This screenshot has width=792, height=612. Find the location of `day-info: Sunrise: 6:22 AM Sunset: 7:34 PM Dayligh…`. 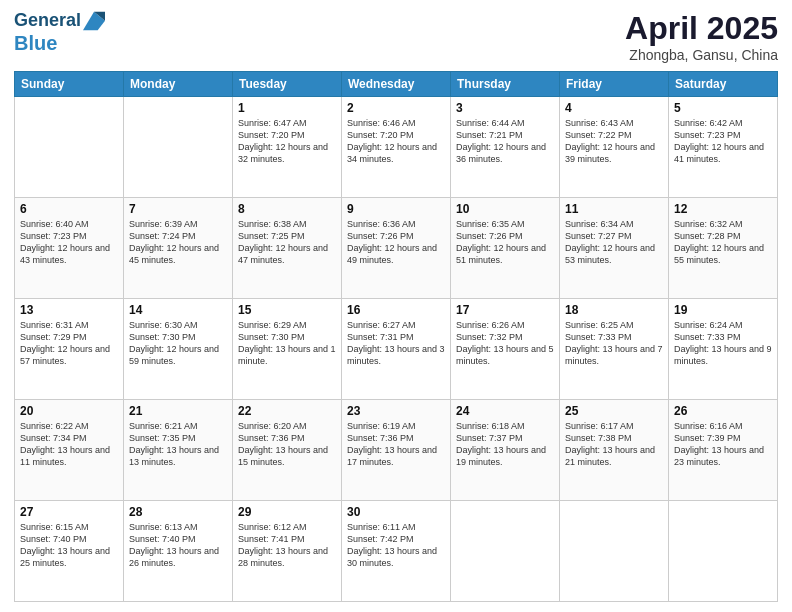

day-info: Sunrise: 6:22 AM Sunset: 7:34 PM Dayligh… is located at coordinates (69, 444).